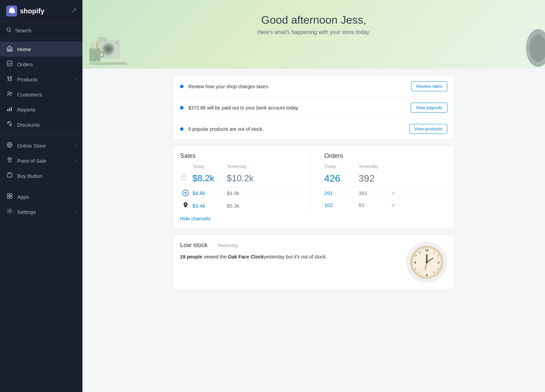 The width and height of the screenshot is (545, 392). What do you see at coordinates (41, 197) in the screenshot?
I see `sidebar-item-apps: Apps` at bounding box center [41, 197].